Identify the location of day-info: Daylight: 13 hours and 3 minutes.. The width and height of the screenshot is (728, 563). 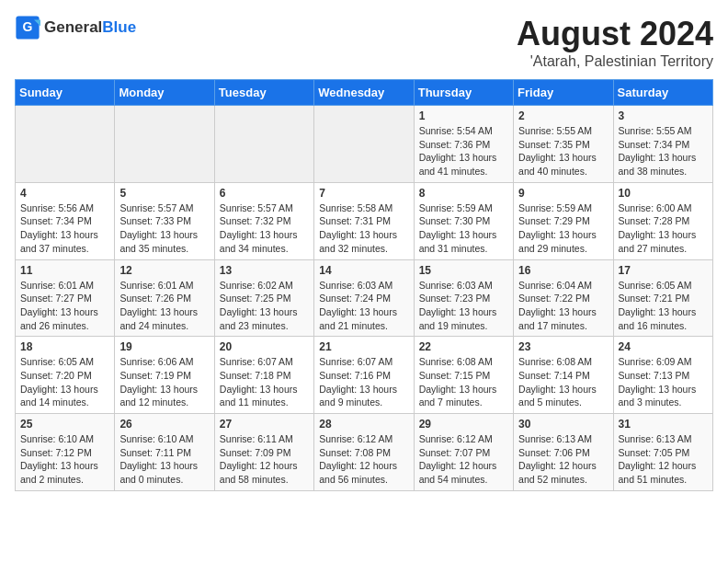
(664, 396).